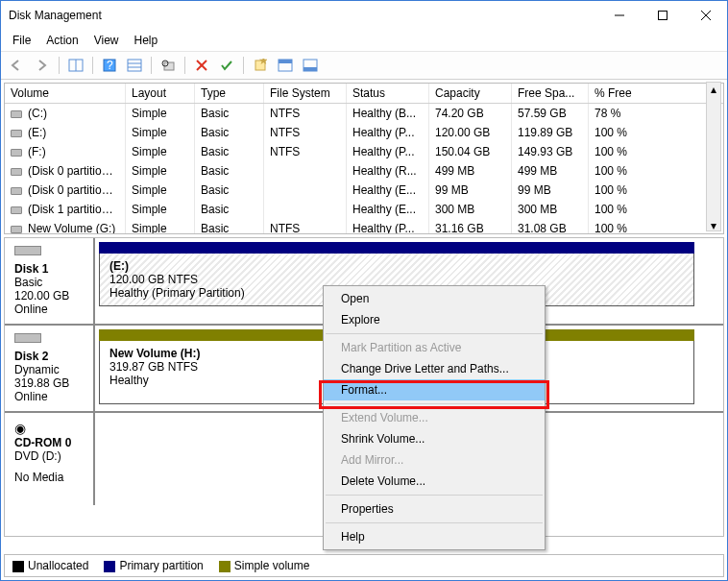 This screenshot has width=728, height=581. What do you see at coordinates (265, 566) in the screenshot?
I see `legend-simple: Simple volume` at bounding box center [265, 566].